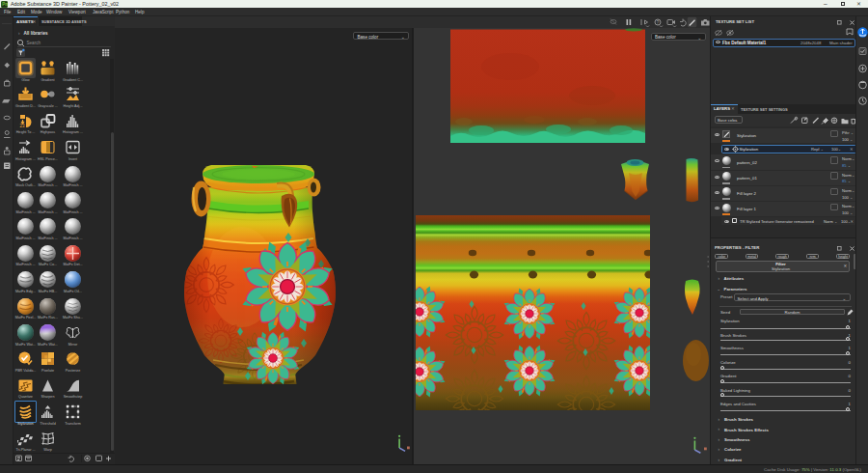  I want to click on svg-text: 23, so click(23, 125).